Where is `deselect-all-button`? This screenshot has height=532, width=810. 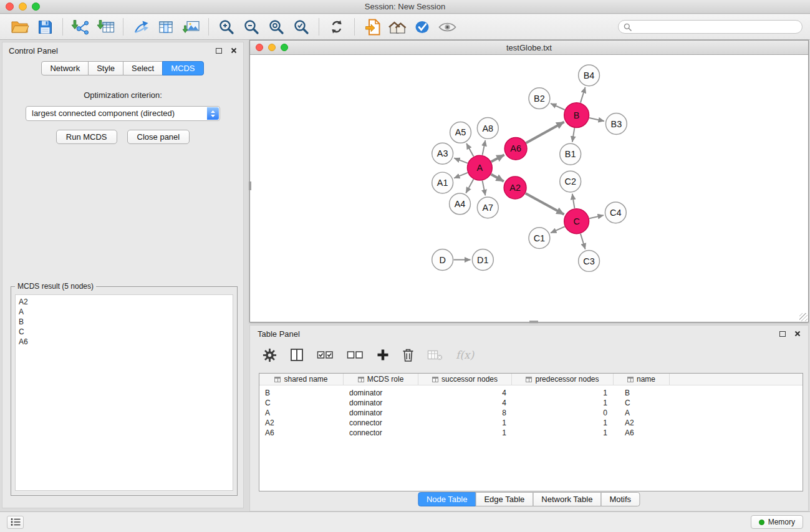 deselect-all-button is located at coordinates (355, 355).